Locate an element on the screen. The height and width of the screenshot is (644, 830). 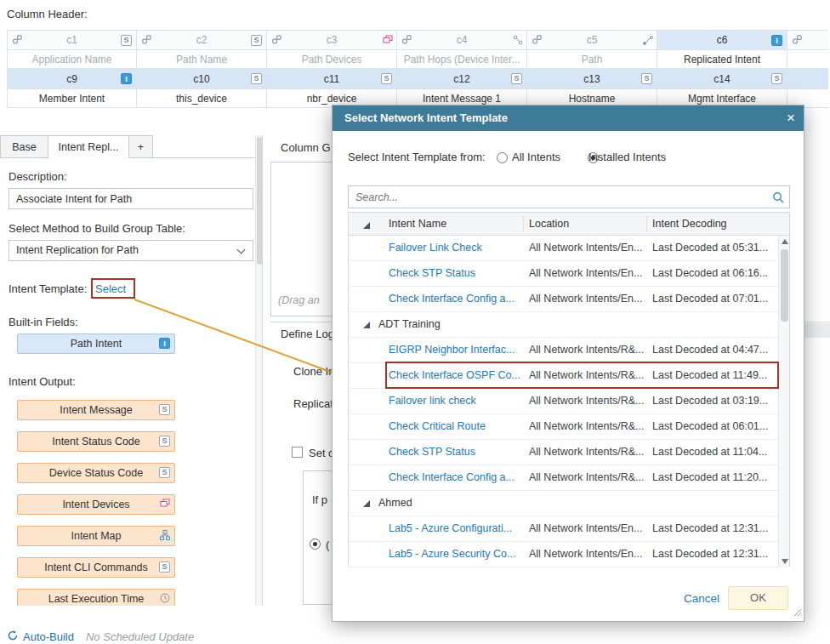
intent-row: EIGRP Neighbor Interfac... All Network I… is located at coordinates (563, 350).